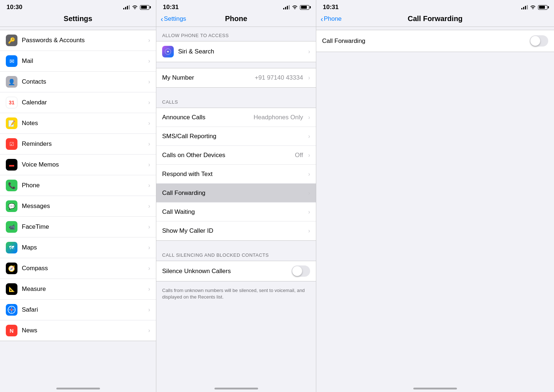 The image size is (554, 392). Describe the element at coordinates (84, 144) in the screenshot. I see `sidebar-label-reminders: Reminders` at that location.